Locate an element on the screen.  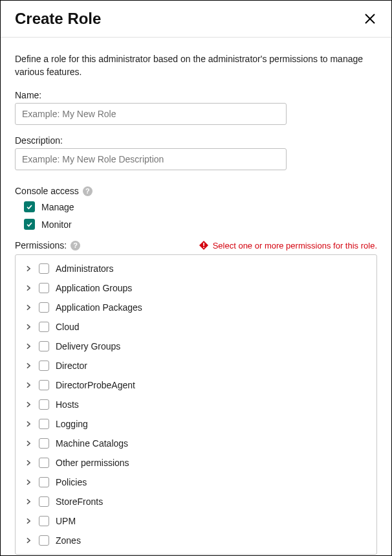
monitor-checkbox is located at coordinates (30, 224).